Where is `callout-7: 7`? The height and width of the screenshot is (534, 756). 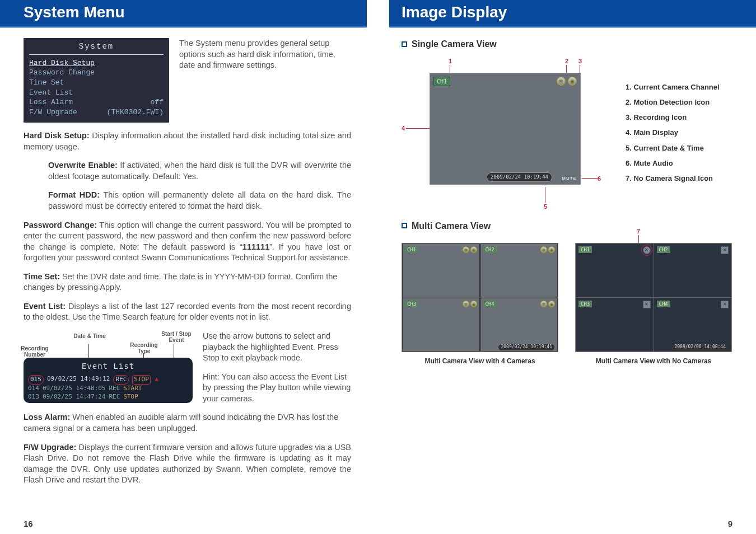
callout-7: 7 is located at coordinates (638, 232).